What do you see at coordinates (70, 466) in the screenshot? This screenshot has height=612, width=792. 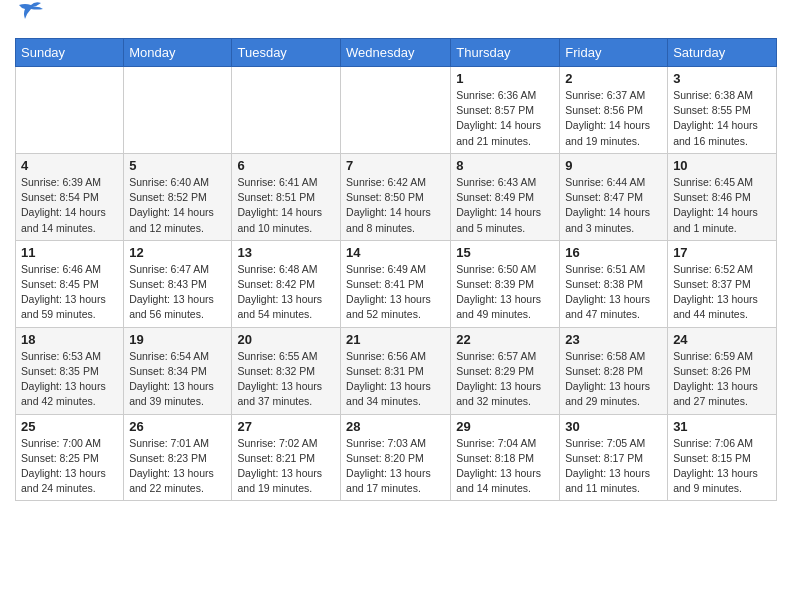 I see `day-info: Sunrise: 7:00 AM Sunset: 8:25 PM Dayligh…` at bounding box center [70, 466].